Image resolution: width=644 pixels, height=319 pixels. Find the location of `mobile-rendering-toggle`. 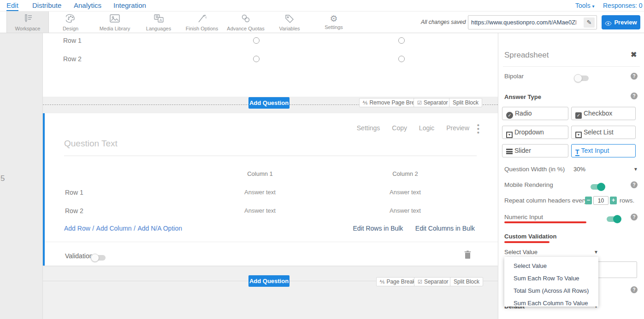

mobile-rendering-toggle is located at coordinates (597, 187).